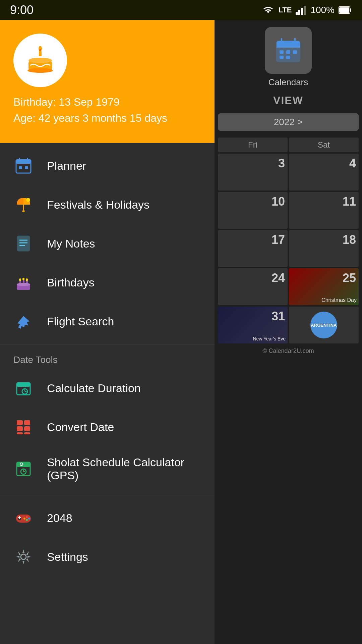 This screenshot has width=362, height=644. What do you see at coordinates (80, 321) in the screenshot?
I see `menu-label-flight: Flight Search` at bounding box center [80, 321].